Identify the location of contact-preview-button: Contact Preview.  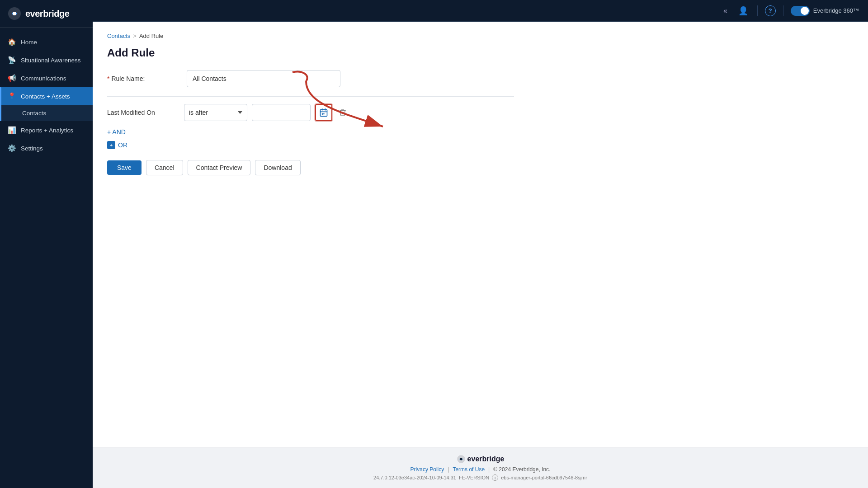
(219, 168).